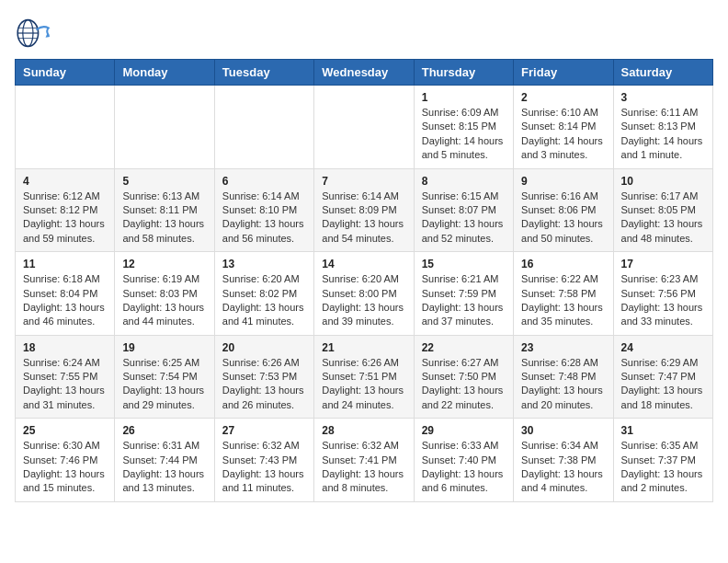  What do you see at coordinates (563, 385) in the screenshot?
I see `day-info: Sunrise: 6:28 AM Sunset: 7:48 PM Dayligh…` at bounding box center [563, 385].